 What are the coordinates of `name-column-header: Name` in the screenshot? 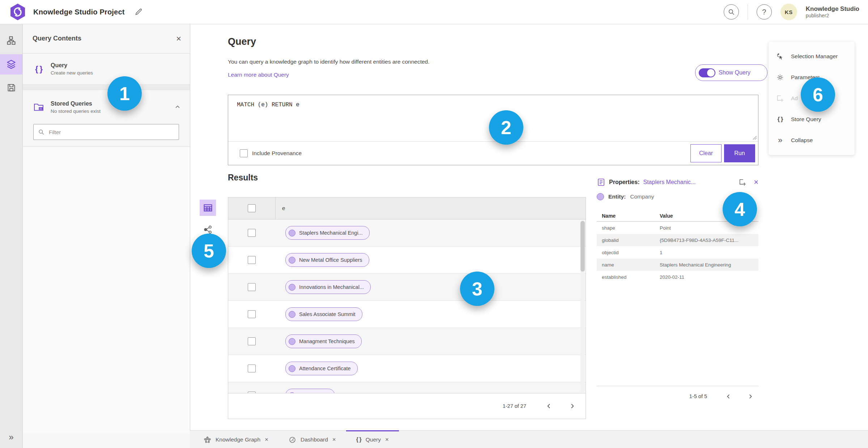 It's located at (628, 216).